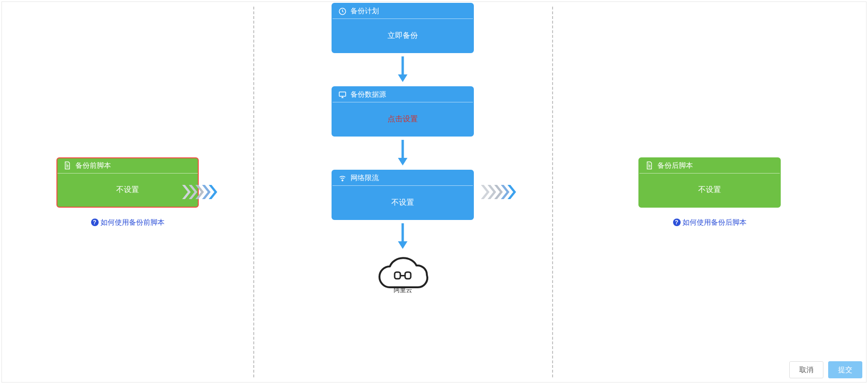  Describe the element at coordinates (675, 166) in the screenshot. I see `post-script-title: 备份后脚本` at that location.